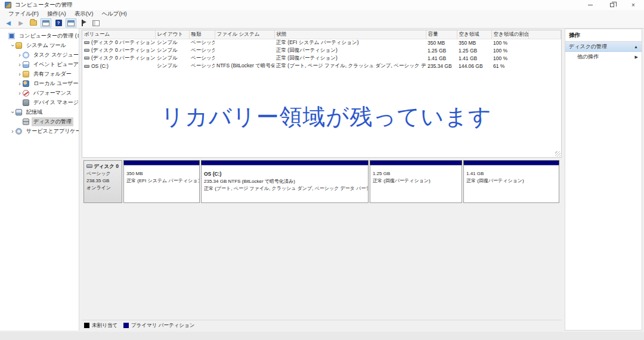  Describe the element at coordinates (119, 43) in the screenshot. I see `cell-volume: (ディスク 0 パーティション 1)` at that location.